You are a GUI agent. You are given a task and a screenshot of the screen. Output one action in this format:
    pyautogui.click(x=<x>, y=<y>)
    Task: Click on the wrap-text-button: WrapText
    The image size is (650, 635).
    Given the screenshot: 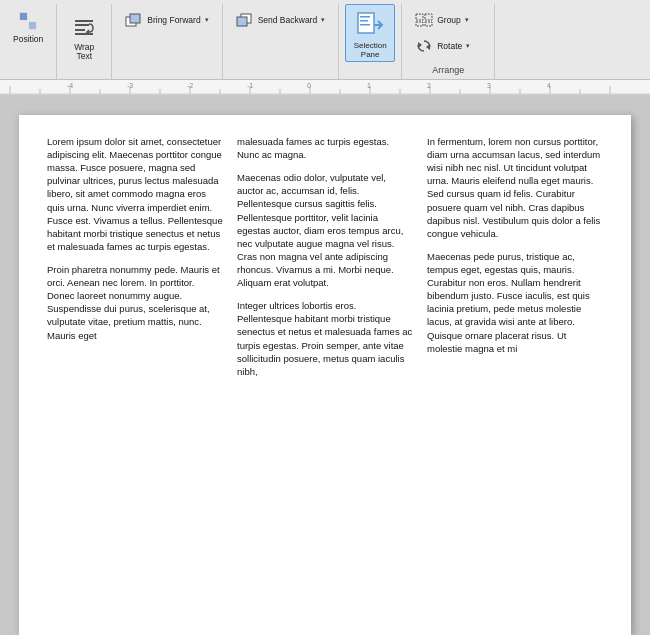 What is the action you would take?
    pyautogui.click(x=84, y=36)
    